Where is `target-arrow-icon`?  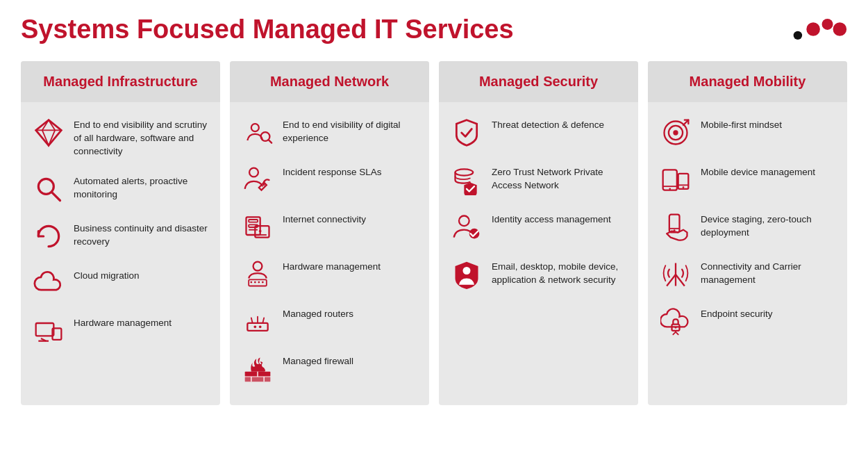 target-arrow-icon is located at coordinates (676, 133).